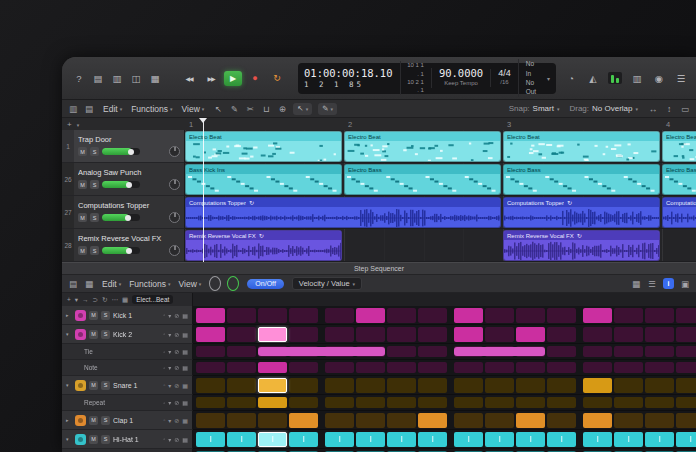  Describe the element at coordinates (679, 180) in the screenshot. I see `region: Electro Bass` at that location.